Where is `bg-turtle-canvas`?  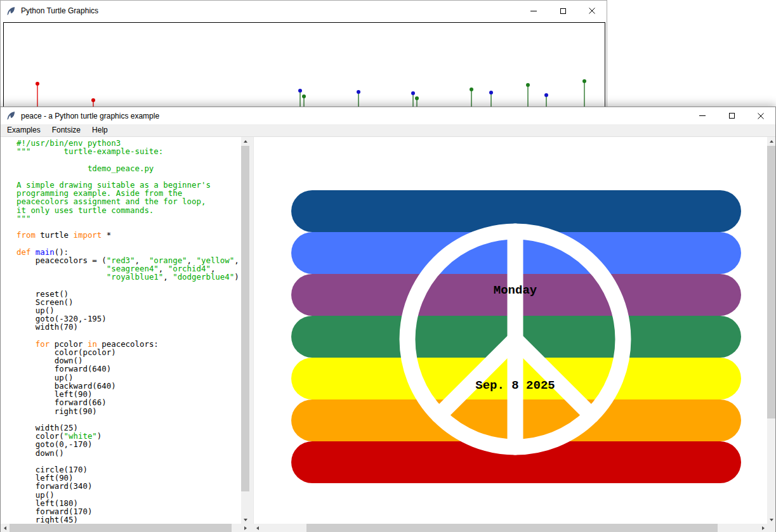 bg-turtle-canvas is located at coordinates (305, 65).